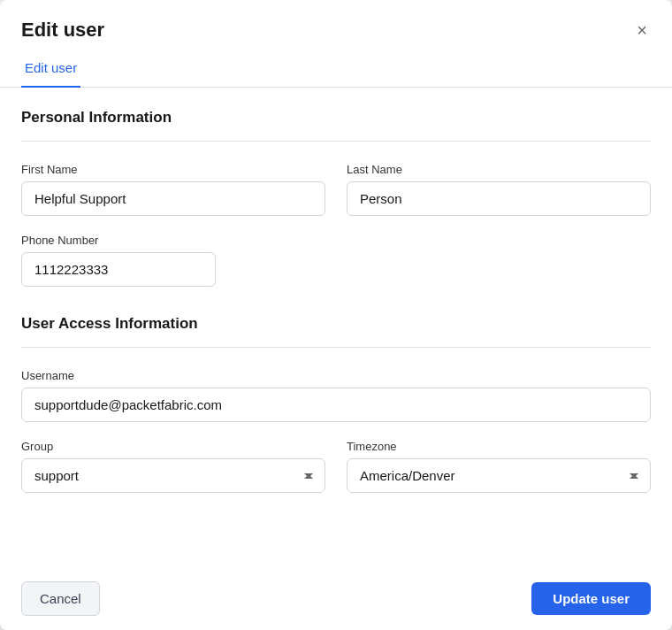 The width and height of the screenshot is (672, 630). What do you see at coordinates (336, 405) in the screenshot?
I see `username-input` at bounding box center [336, 405].